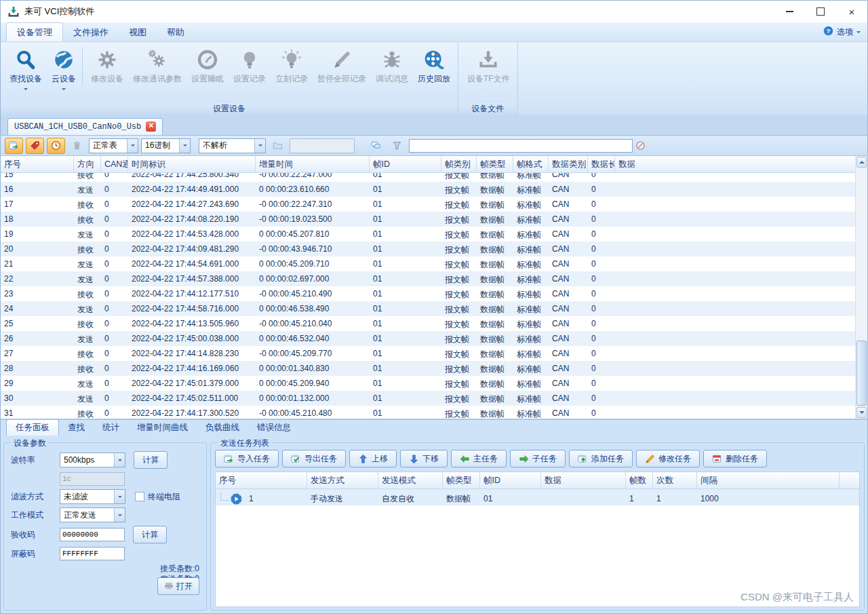 The width and height of the screenshot is (868, 614). What do you see at coordinates (138, 33) in the screenshot?
I see `tab-view: 视图` at bounding box center [138, 33].